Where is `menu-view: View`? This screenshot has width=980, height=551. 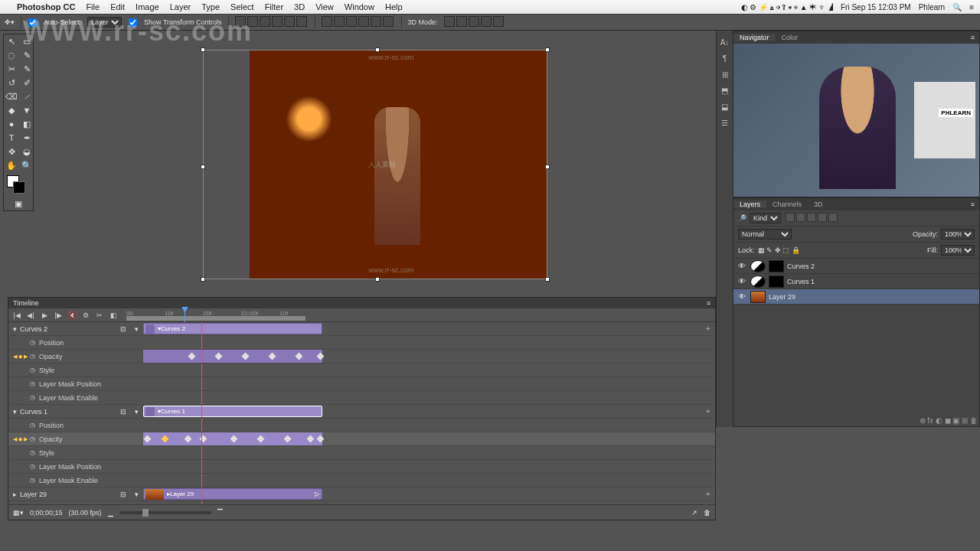 menu-view: View is located at coordinates (325, 7).